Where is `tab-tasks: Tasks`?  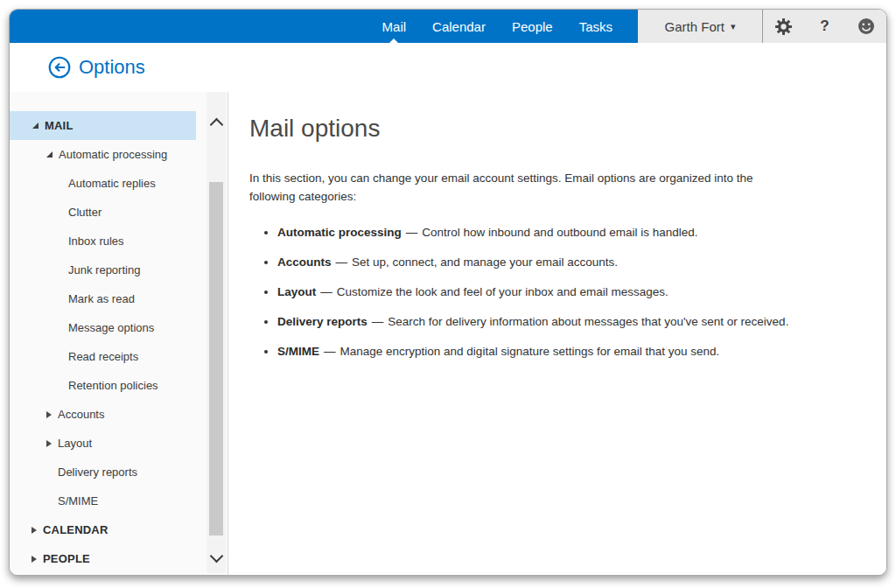 tab-tasks: Tasks is located at coordinates (596, 26).